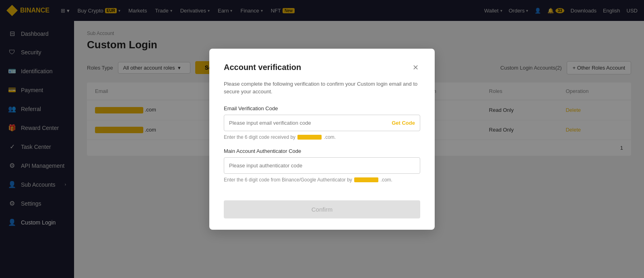 The image size is (644, 278). What do you see at coordinates (310, 123) in the screenshot?
I see `email-code-input` at bounding box center [310, 123].